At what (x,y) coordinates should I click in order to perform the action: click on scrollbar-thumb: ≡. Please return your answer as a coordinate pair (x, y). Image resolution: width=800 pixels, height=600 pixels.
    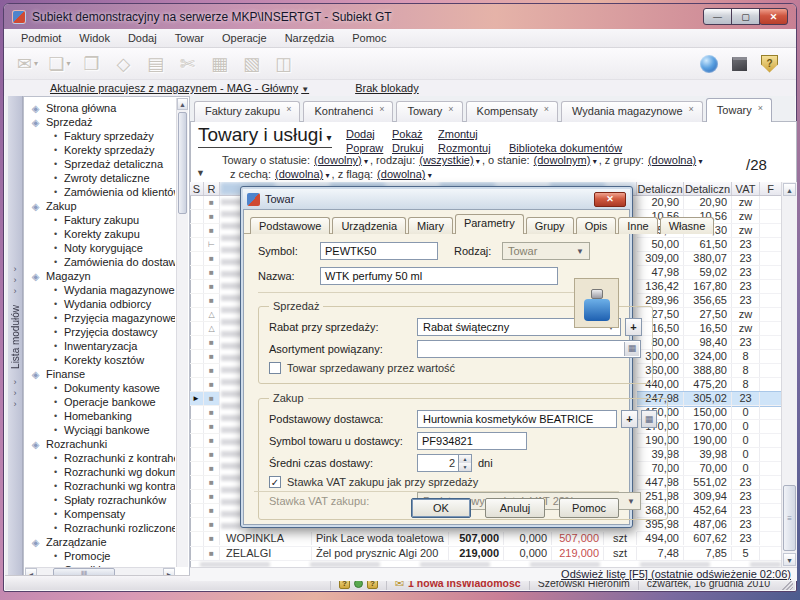
    Looking at the image, I should click on (790, 518).